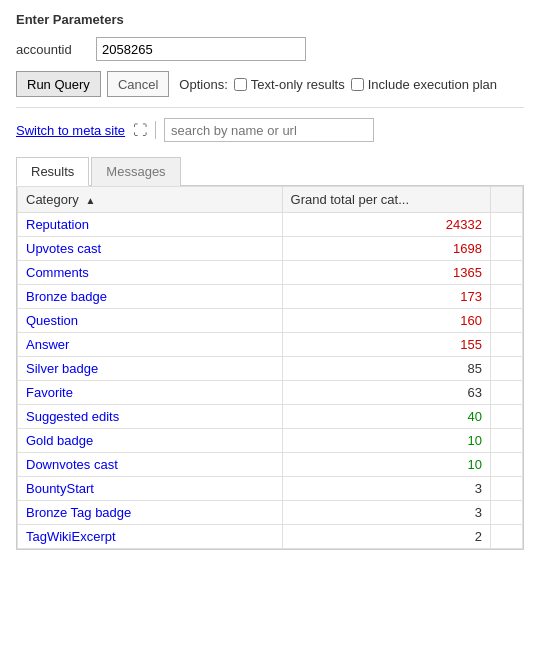 This screenshot has width=540, height=647. Describe the element at coordinates (150, 393) in the screenshot. I see `cell-category: Favorite` at that location.